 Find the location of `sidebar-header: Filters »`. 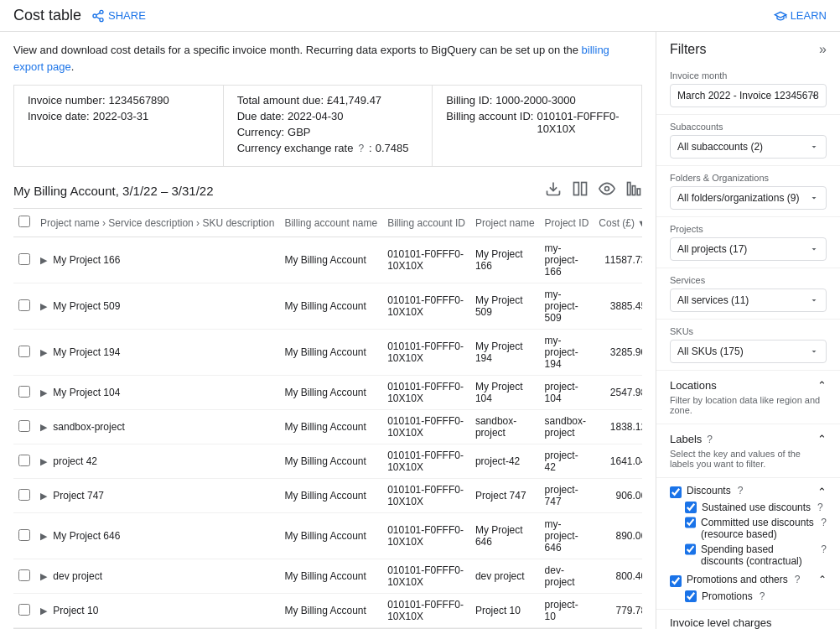

sidebar-header: Filters » is located at coordinates (748, 48).